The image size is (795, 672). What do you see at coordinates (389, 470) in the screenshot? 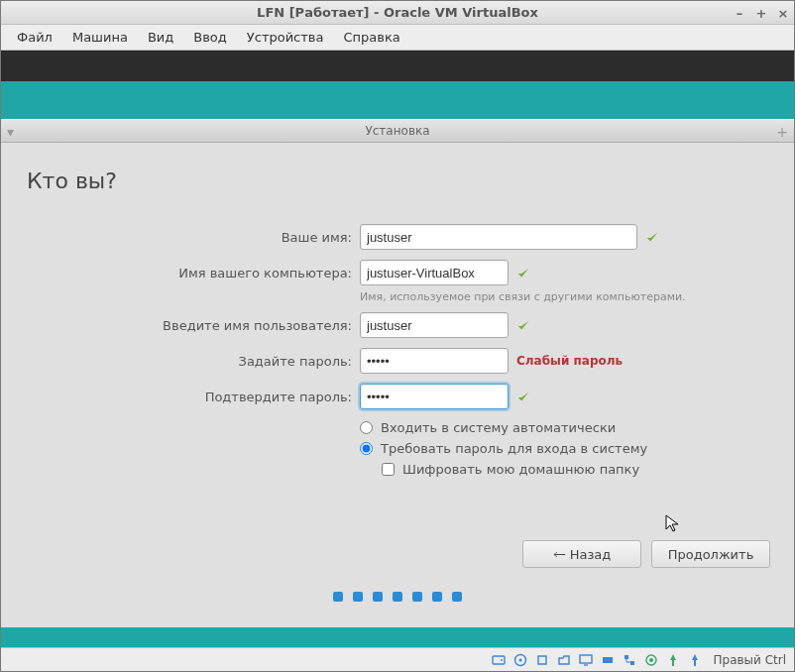
I see `encrypt-home-checkbox` at bounding box center [389, 470].